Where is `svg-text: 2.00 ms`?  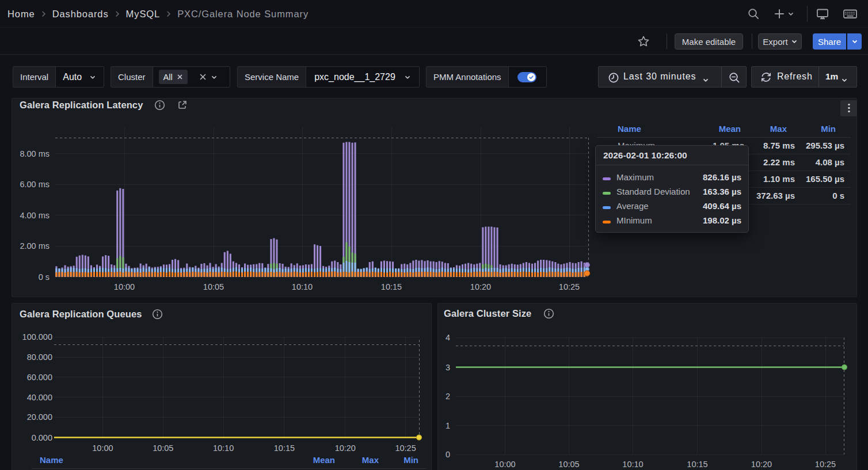 svg-text: 2.00 ms is located at coordinates (35, 246).